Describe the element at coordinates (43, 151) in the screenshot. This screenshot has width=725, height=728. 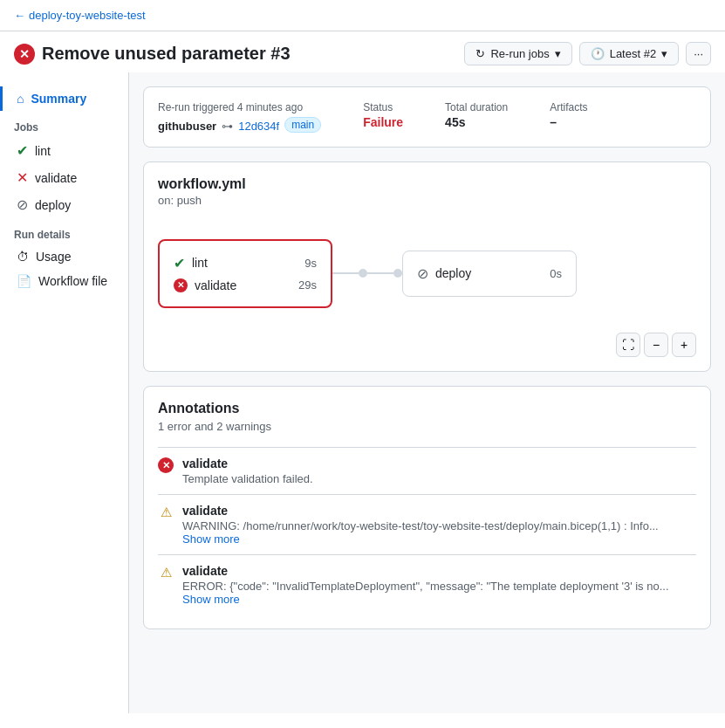
I see `lint-label: lint` at that location.